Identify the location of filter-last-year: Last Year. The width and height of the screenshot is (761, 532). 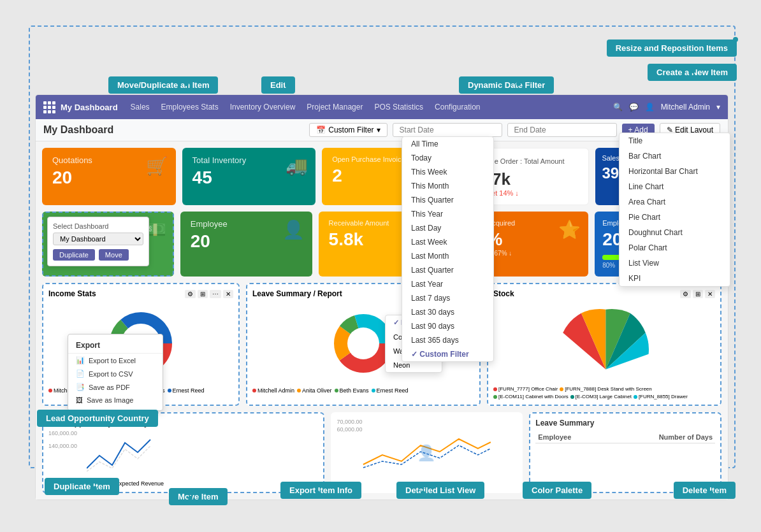
(447, 284).